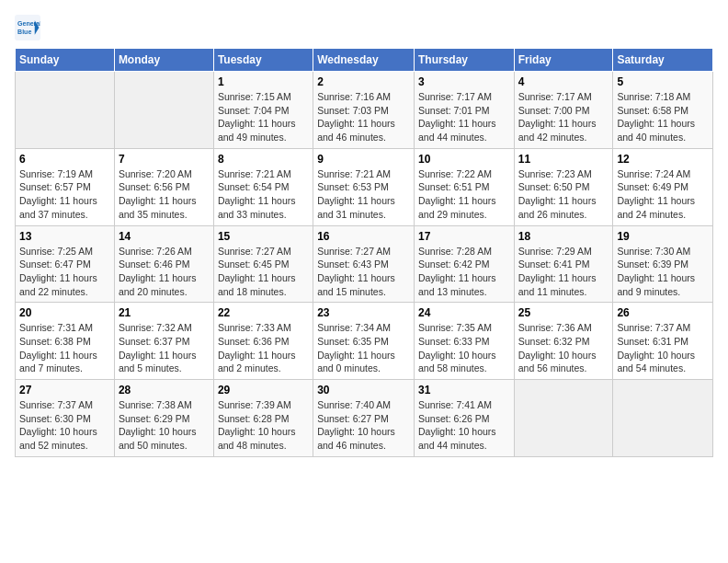 This screenshot has height=563, width=728. Describe the element at coordinates (364, 28) in the screenshot. I see `page-header: General Blue` at that location.